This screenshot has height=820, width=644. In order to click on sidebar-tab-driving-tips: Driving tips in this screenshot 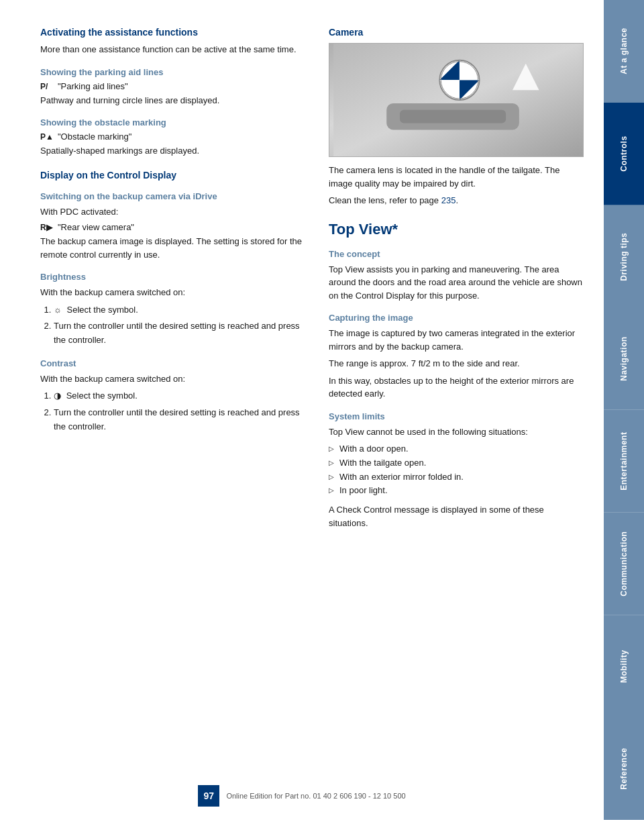, I will do `click(624, 256)`.